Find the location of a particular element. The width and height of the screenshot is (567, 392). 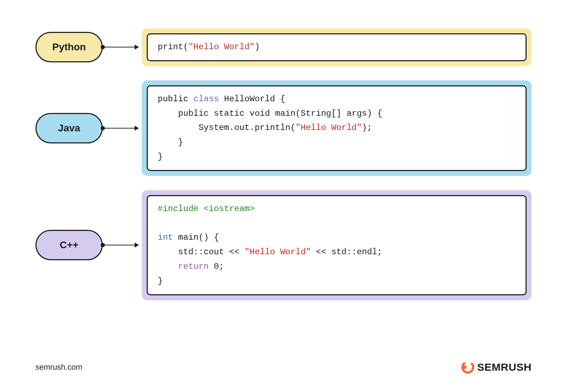

code-token: public is located at coordinates (176, 99).